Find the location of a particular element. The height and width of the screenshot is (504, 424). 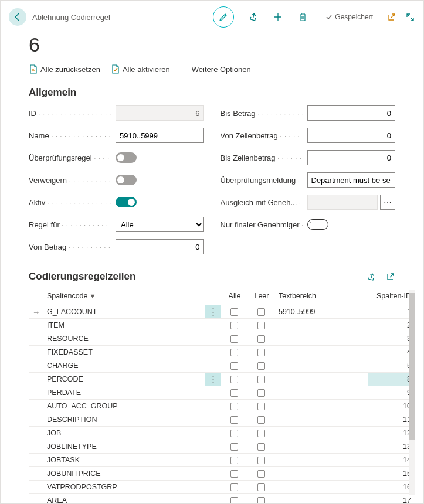

cell-col-id: 3 is located at coordinates (391, 339).